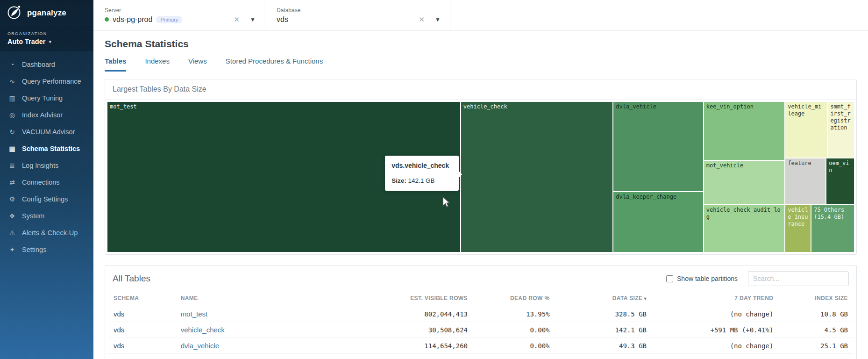 This screenshot has height=359, width=868. What do you see at coordinates (410, 298) in the screenshot?
I see `column-header-est-visible-rows: EST. VISIBLE ROWS` at bounding box center [410, 298].